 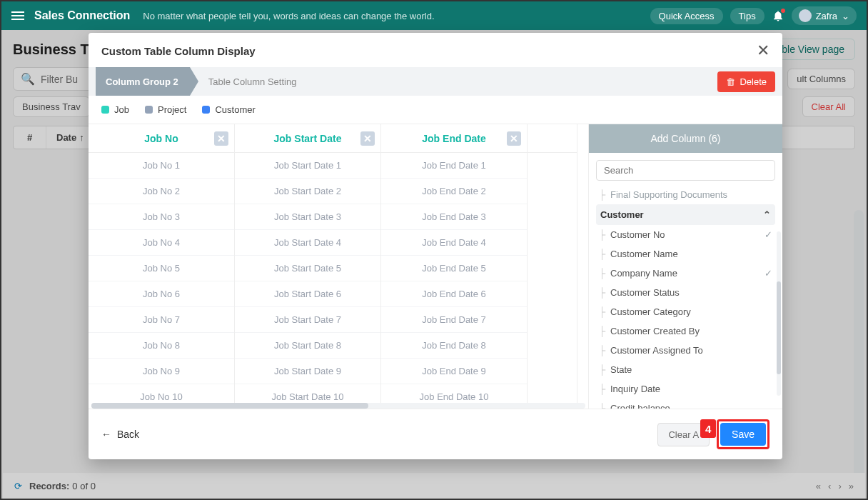 I want to click on legend-row: JobProjectCustomer, so click(x=435, y=110).